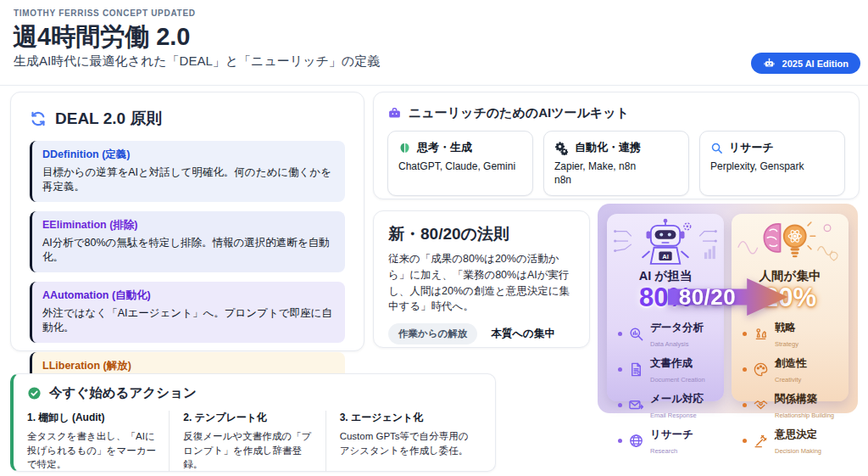  I want to click on relationship-handshake-icon, so click(761, 406).